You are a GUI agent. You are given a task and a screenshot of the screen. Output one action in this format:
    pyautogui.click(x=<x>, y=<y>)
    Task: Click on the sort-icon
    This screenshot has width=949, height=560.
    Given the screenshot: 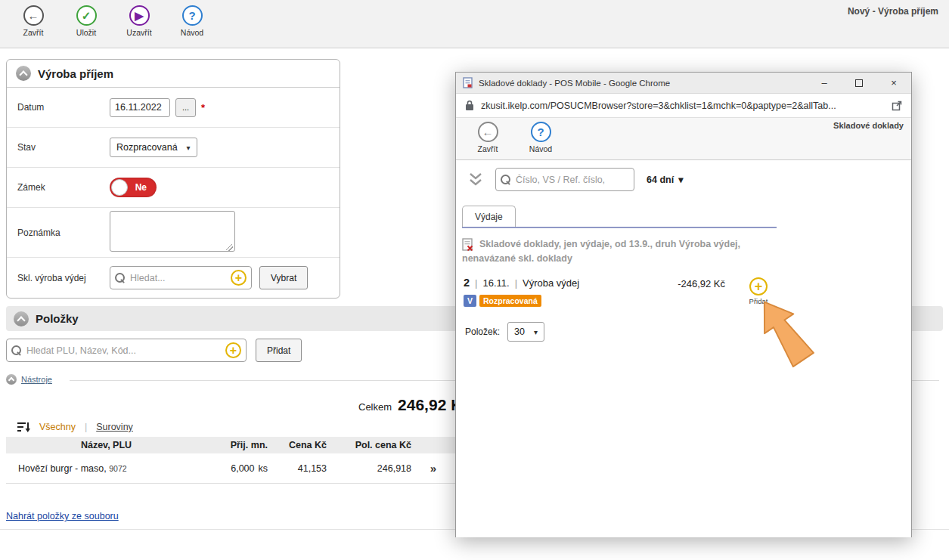 What is the action you would take?
    pyautogui.click(x=23, y=427)
    